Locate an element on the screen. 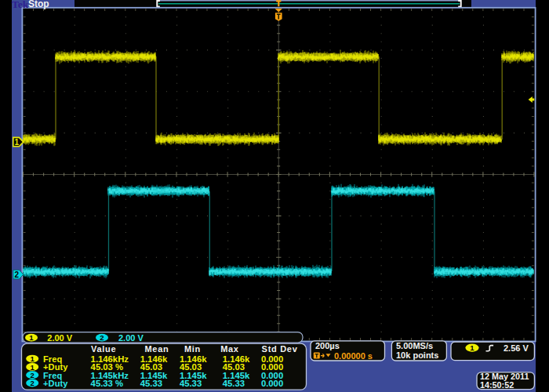 This screenshot has height=392, width=549. svg-text: Tek is located at coordinates (20, 5).